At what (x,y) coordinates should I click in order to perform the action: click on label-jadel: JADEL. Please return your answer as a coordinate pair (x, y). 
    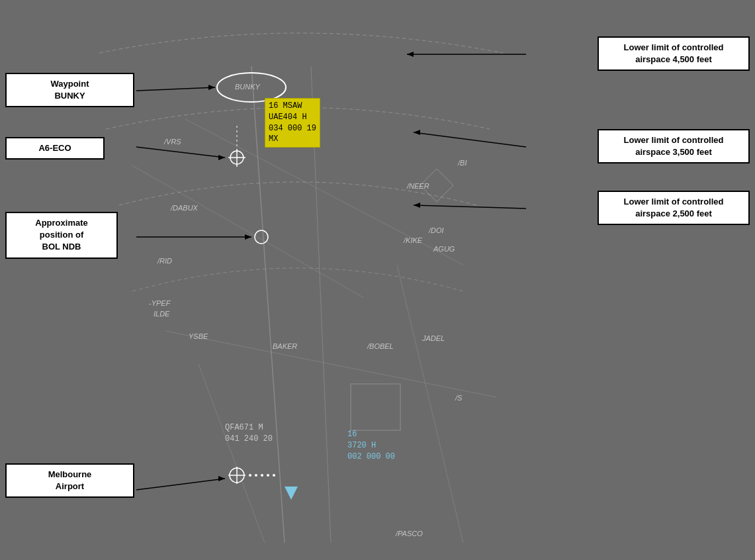
    Looking at the image, I should click on (433, 338).